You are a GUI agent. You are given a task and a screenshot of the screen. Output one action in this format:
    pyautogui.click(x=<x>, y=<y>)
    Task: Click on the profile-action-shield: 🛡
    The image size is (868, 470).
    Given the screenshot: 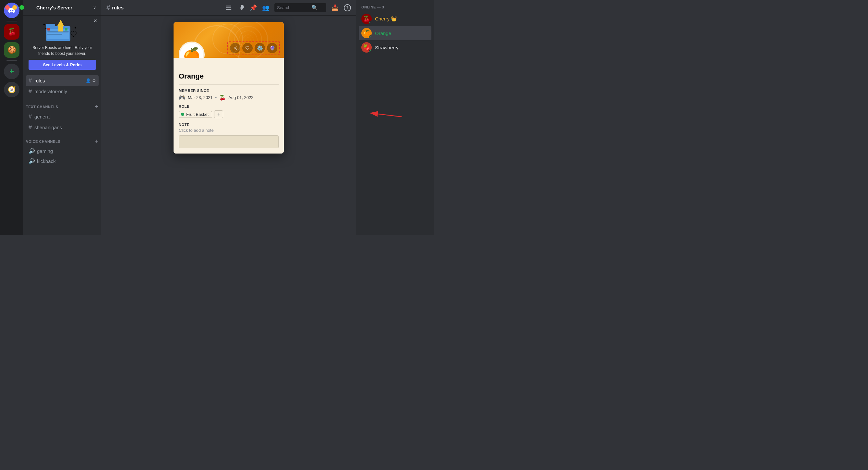 What is the action you would take?
    pyautogui.click(x=247, y=48)
    